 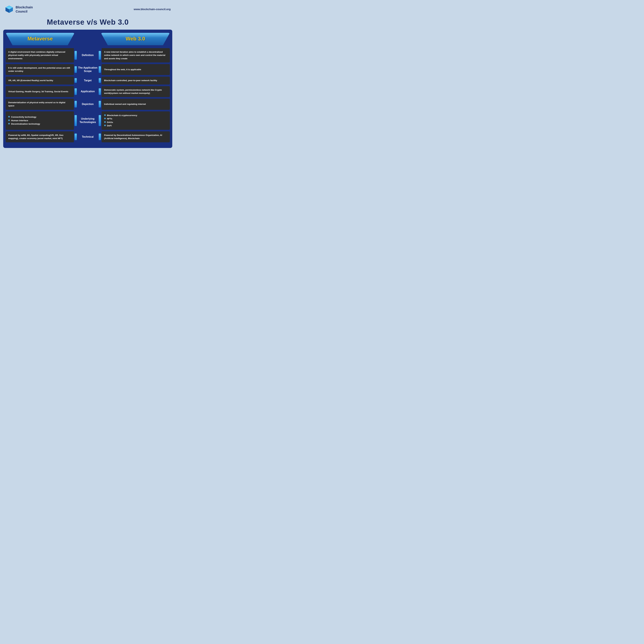 I want to click on right-cell: Individual owned and regulating internet, so click(x=135, y=104).